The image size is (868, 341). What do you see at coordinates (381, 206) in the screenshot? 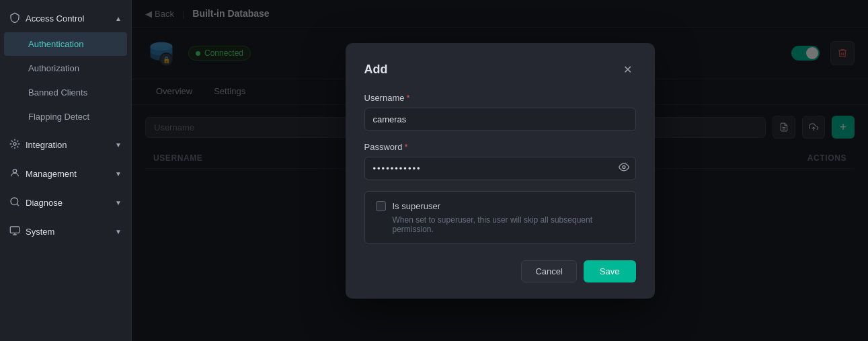
I see `superuser-checkbox` at bounding box center [381, 206].